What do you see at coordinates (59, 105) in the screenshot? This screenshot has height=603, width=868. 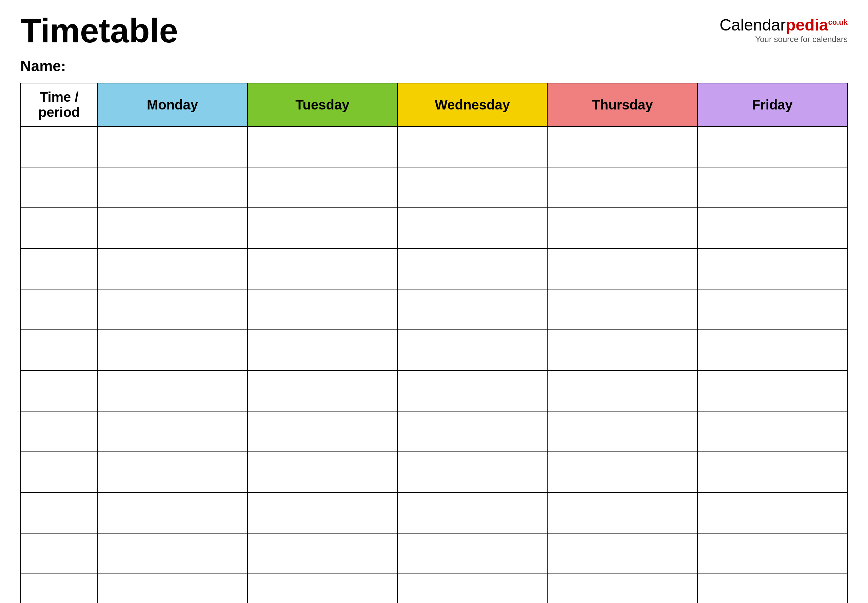 I see `header-time: Time / period` at bounding box center [59, 105].